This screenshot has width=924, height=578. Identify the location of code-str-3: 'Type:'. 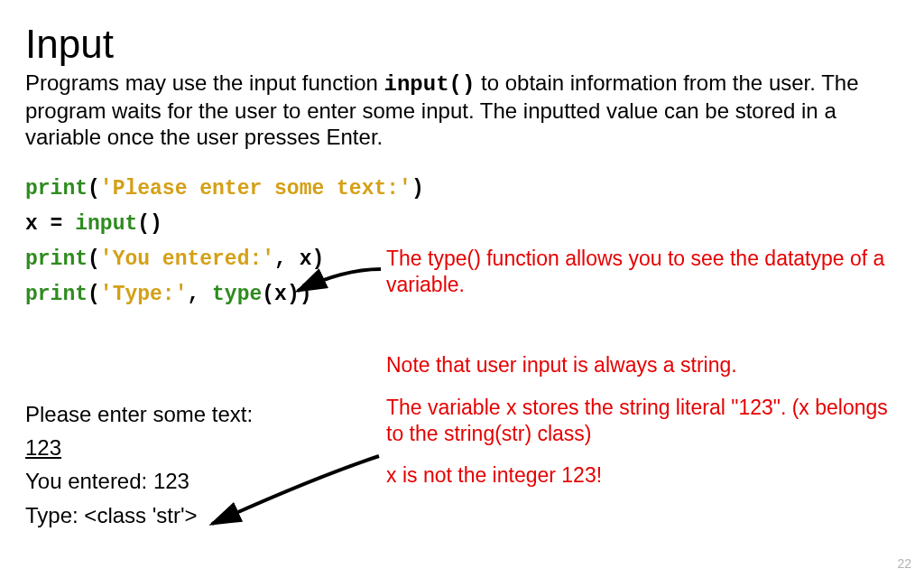
(144, 294).